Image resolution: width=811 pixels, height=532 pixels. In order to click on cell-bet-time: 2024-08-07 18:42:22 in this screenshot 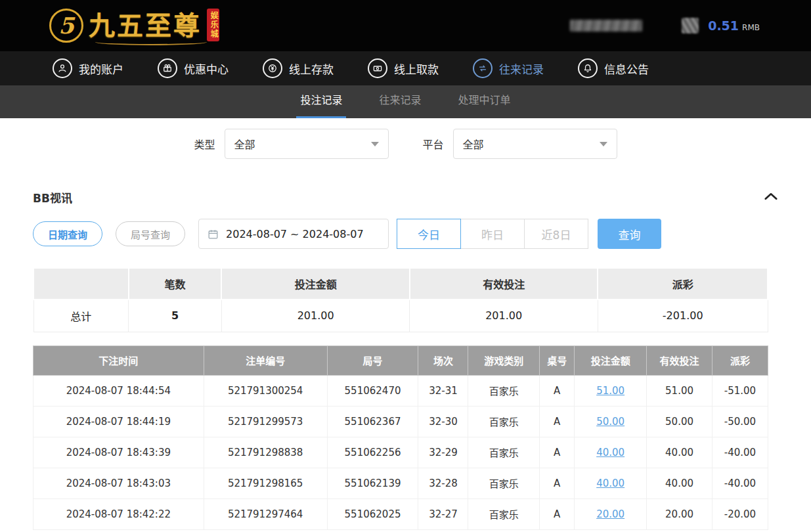, I will do `click(119, 514)`.